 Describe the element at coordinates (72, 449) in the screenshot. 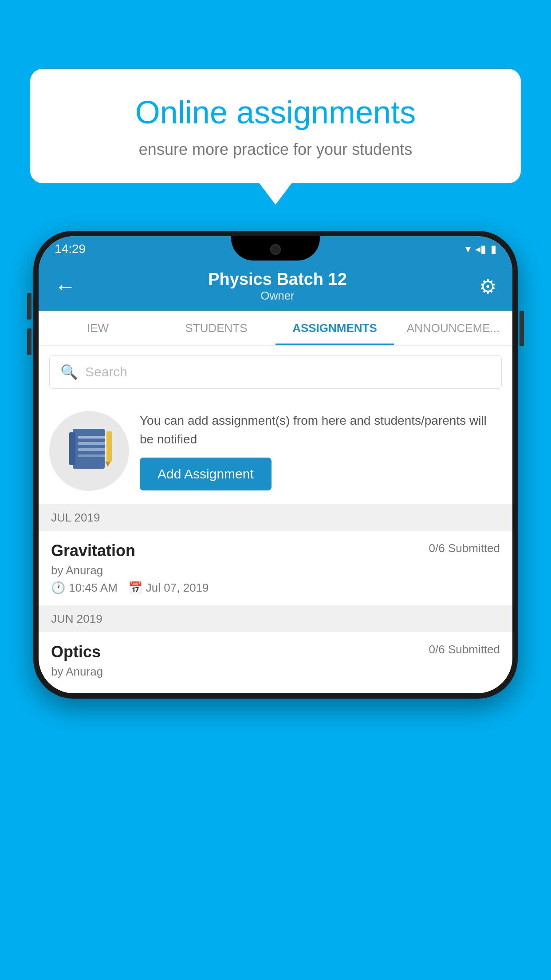

I see `notebook-spiral` at that location.